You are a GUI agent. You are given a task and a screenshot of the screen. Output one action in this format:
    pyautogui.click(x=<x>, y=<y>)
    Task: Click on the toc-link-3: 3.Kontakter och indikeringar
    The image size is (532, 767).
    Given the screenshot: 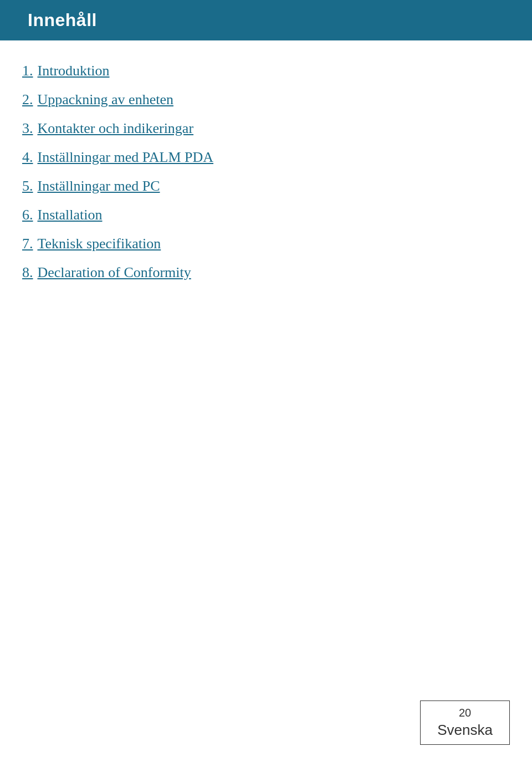 What is the action you would take?
    pyautogui.click(x=108, y=129)
    